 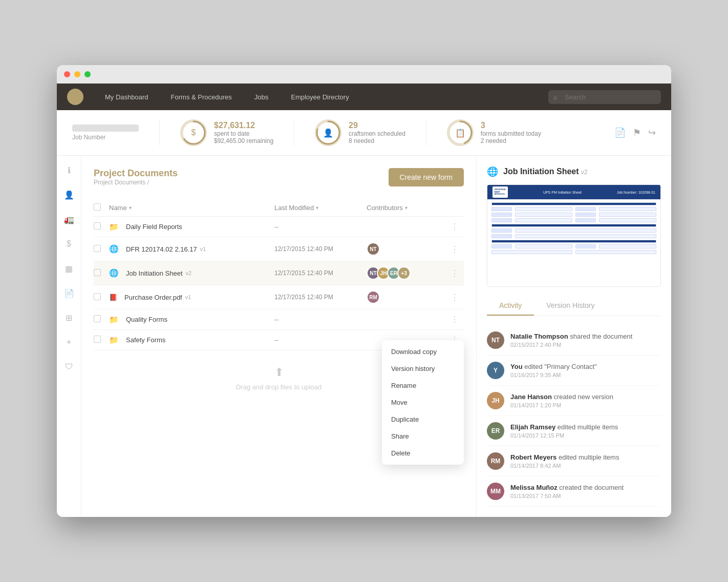 What do you see at coordinates (69, 170) in the screenshot?
I see `sidebar-icon-info: ℹ` at bounding box center [69, 170].